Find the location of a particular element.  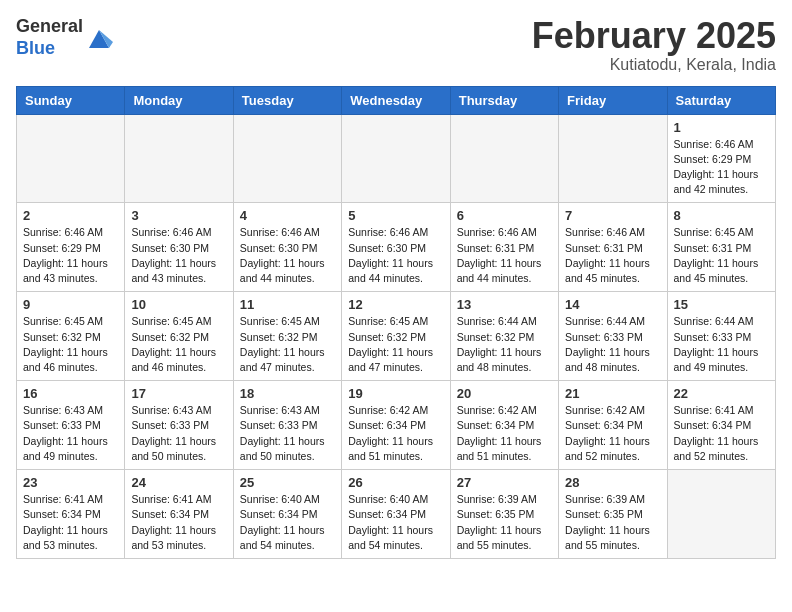

day-number: 12 is located at coordinates (396, 304).